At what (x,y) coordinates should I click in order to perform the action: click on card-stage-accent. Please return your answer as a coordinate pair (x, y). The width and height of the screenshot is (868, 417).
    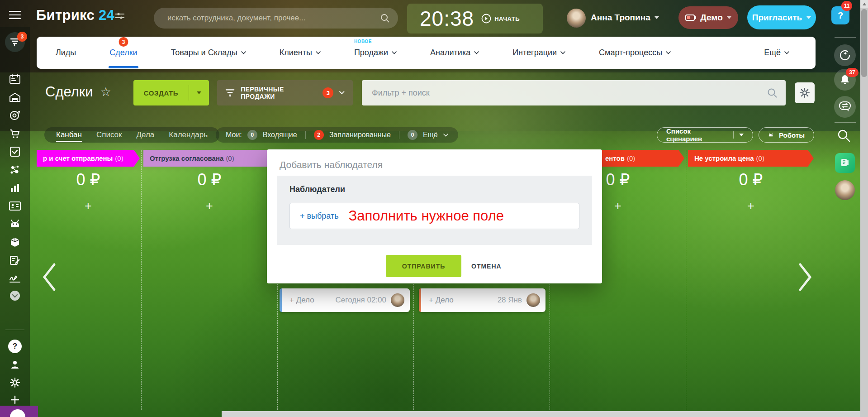
    Looking at the image, I should click on (280, 300).